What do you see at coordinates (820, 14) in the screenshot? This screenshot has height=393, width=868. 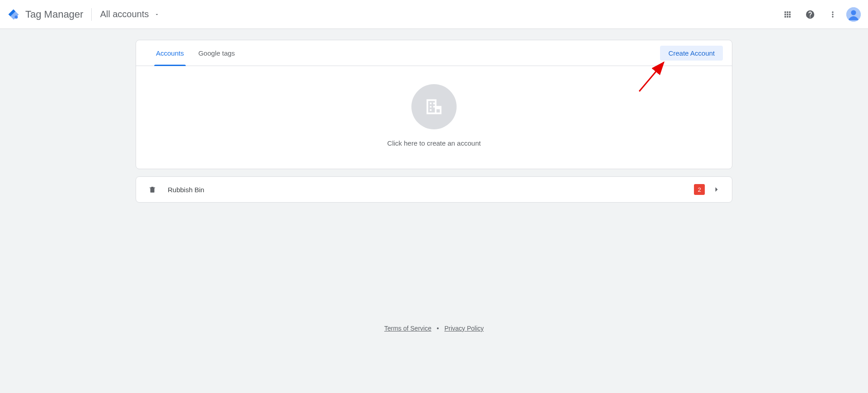 I see `header-actions` at bounding box center [820, 14].